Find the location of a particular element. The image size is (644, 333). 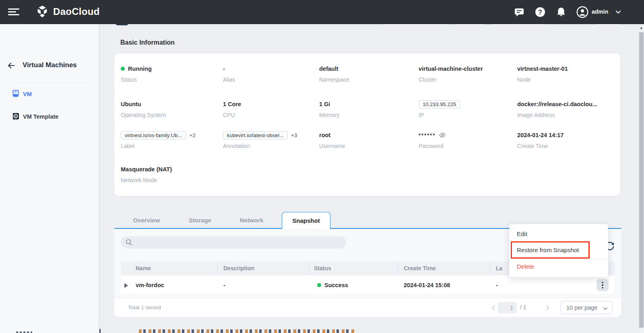

field-alias: -Alias is located at coordinates (271, 73).